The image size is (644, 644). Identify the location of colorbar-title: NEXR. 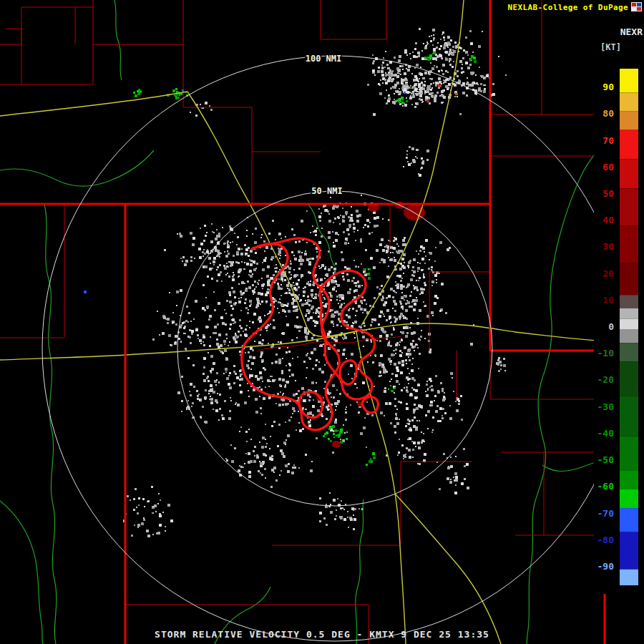
(631, 31).